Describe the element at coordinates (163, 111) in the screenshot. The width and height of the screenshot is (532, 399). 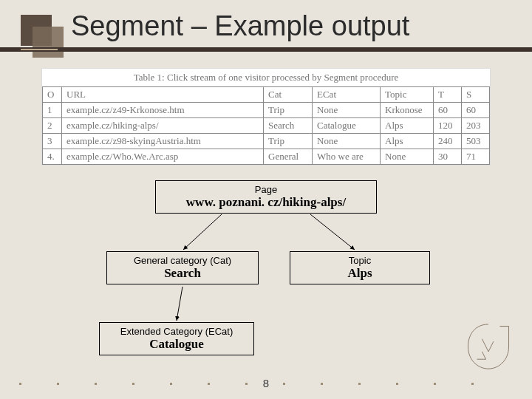
I see `cell-url: example.cz/z49-Krkonose.htm` at that location.